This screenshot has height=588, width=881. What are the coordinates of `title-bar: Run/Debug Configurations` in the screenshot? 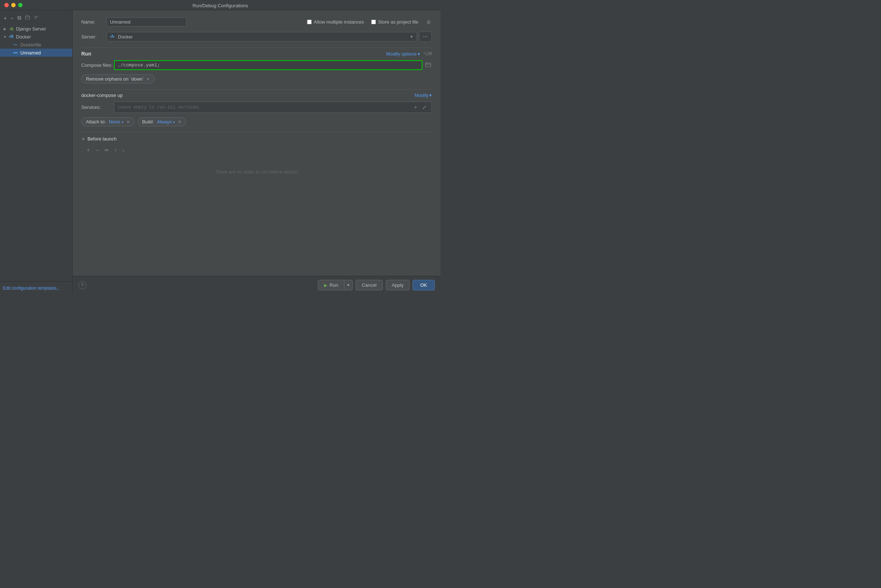 It's located at (220, 5).